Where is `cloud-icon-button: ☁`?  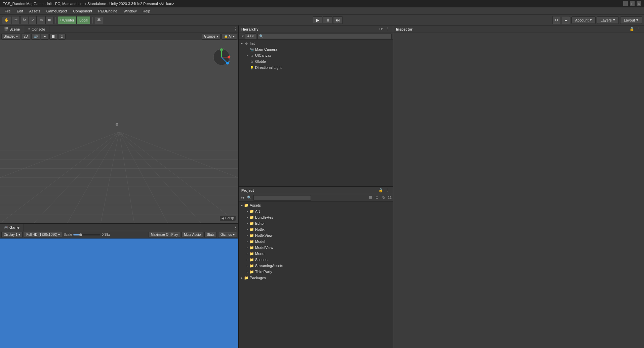
cloud-icon-button: ☁ is located at coordinates (566, 20).